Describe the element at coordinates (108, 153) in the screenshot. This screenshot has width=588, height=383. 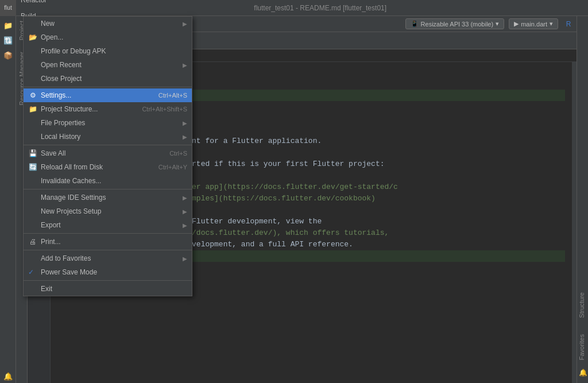
I see `menu-item-save-all: 💾 Save All Ctrl+S` at that location.